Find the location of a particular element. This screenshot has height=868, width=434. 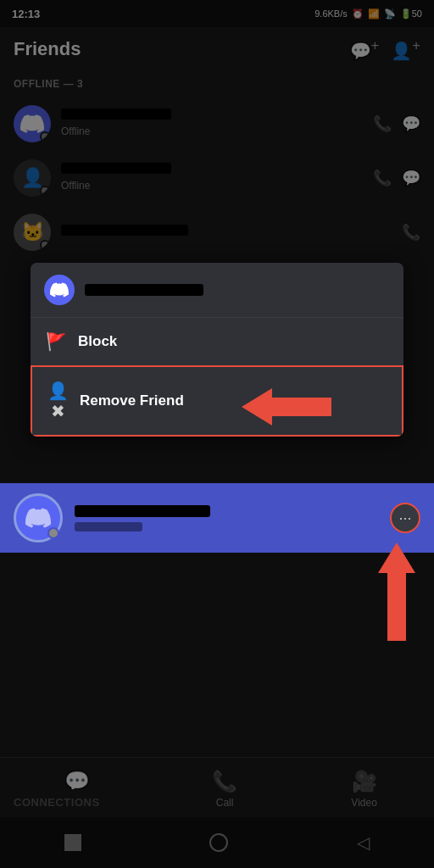

arrow-head-up is located at coordinates (397, 558).